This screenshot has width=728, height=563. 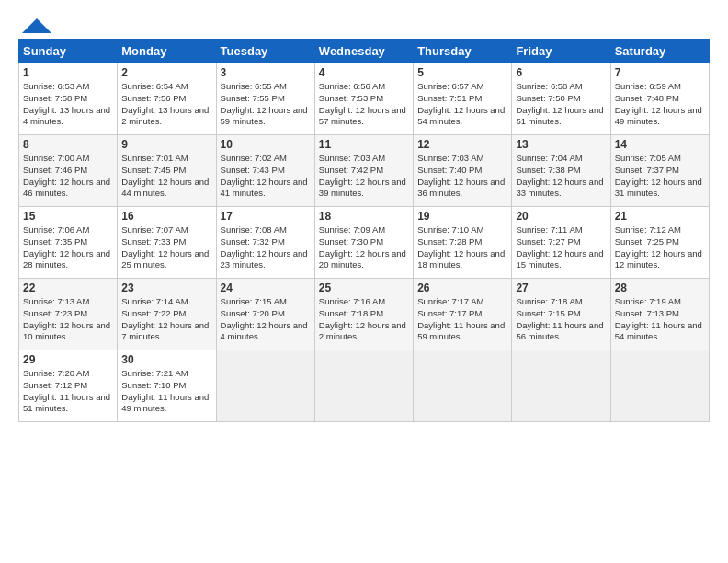 What do you see at coordinates (167, 386) in the screenshot?
I see `calendar-cell: 30Sunrise: 7:21 AMSunset: 7:10 PMDayligh…` at bounding box center [167, 386].